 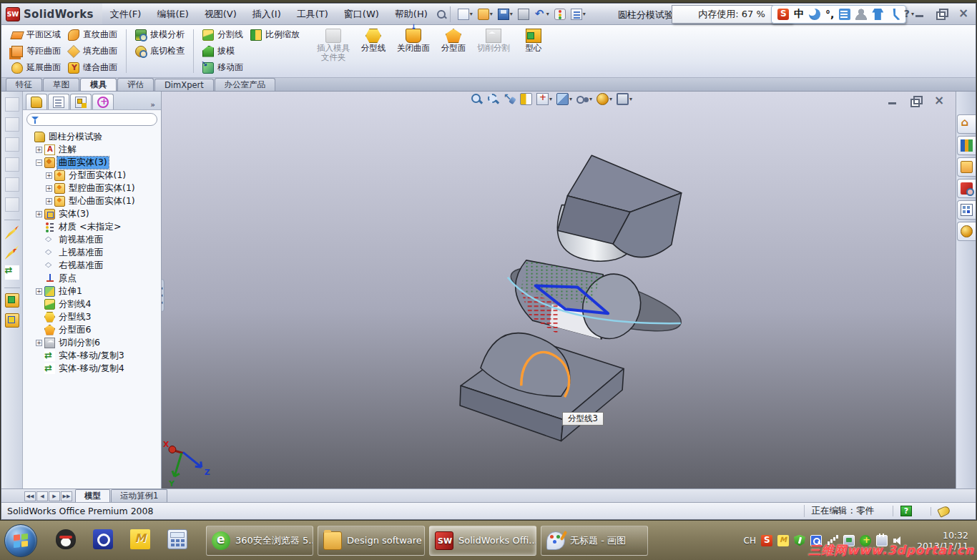 I want to click on tree-item: 圆柱分模试验, so click(x=93, y=137).